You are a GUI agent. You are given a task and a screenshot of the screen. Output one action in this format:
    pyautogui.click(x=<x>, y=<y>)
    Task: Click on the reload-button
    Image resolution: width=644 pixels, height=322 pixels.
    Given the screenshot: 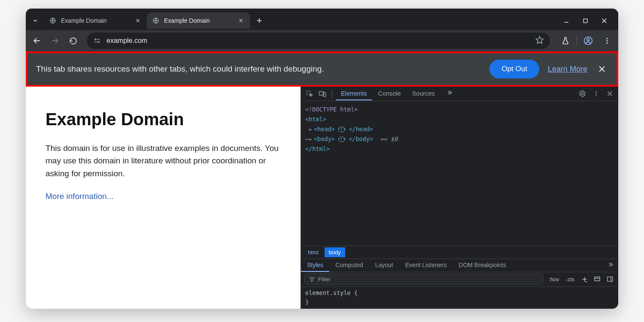 What is the action you would take?
    pyautogui.click(x=73, y=41)
    